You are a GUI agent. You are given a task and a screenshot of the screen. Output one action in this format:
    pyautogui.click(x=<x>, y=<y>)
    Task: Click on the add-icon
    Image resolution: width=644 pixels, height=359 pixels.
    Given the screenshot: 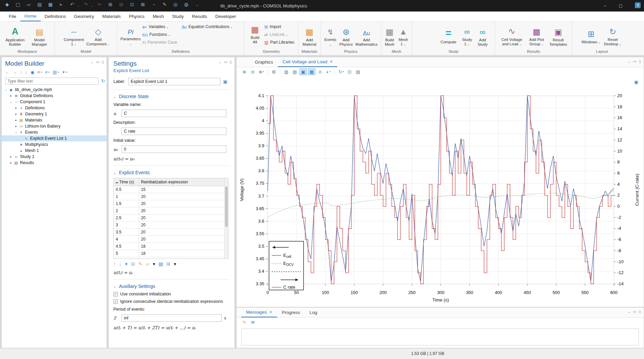 What is the action you would take?
    pyautogui.click(x=126, y=264)
    